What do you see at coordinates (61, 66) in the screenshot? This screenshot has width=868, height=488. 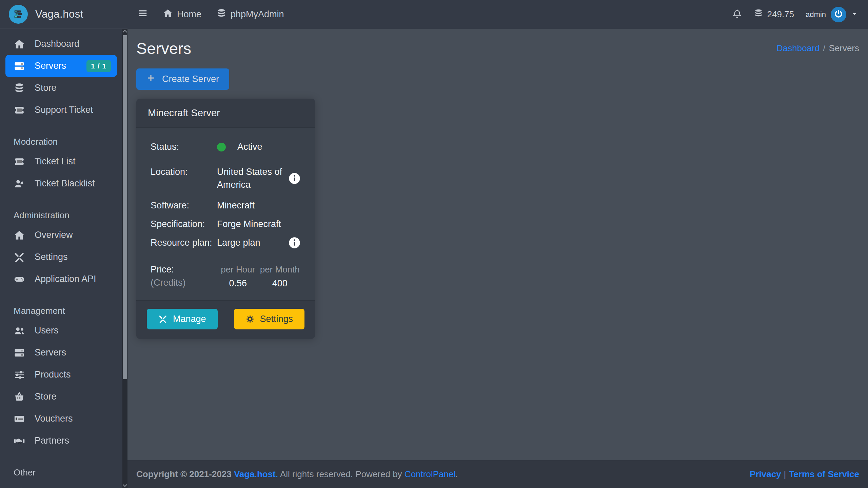 I see `sidebar-item-servers: Servers1 / 1` at bounding box center [61, 66].